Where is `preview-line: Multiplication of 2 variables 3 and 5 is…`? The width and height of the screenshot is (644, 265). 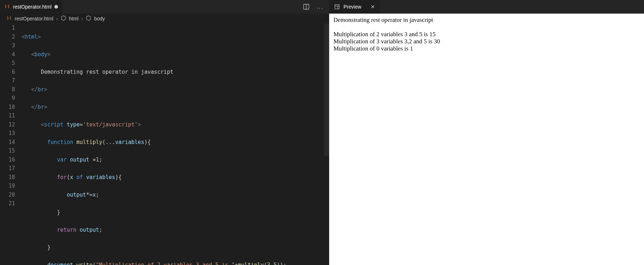
preview-line: Multiplication of 2 variables 3 and 5 is… is located at coordinates (487, 34).